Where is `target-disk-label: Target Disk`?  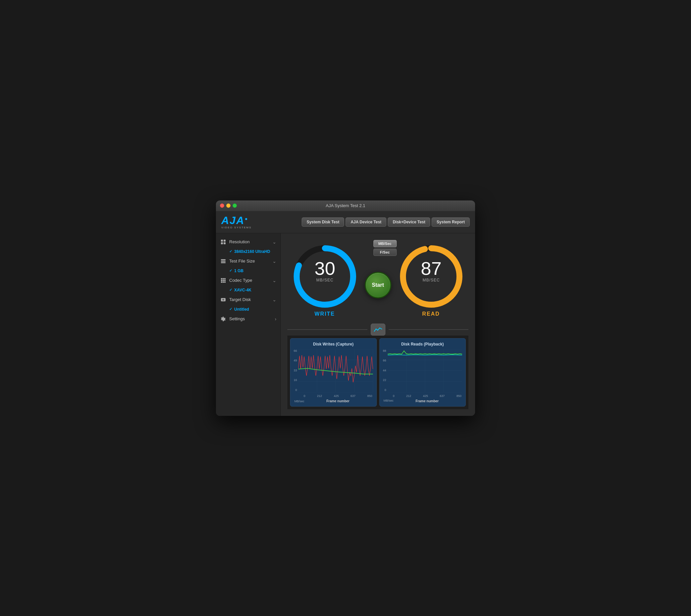
target-disk-label: Target Disk is located at coordinates (240, 300).